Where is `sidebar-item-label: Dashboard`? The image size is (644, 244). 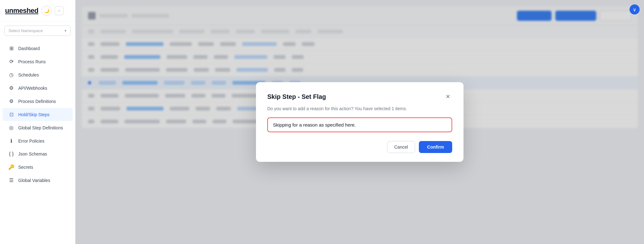
sidebar-item-label: Dashboard is located at coordinates (29, 48).